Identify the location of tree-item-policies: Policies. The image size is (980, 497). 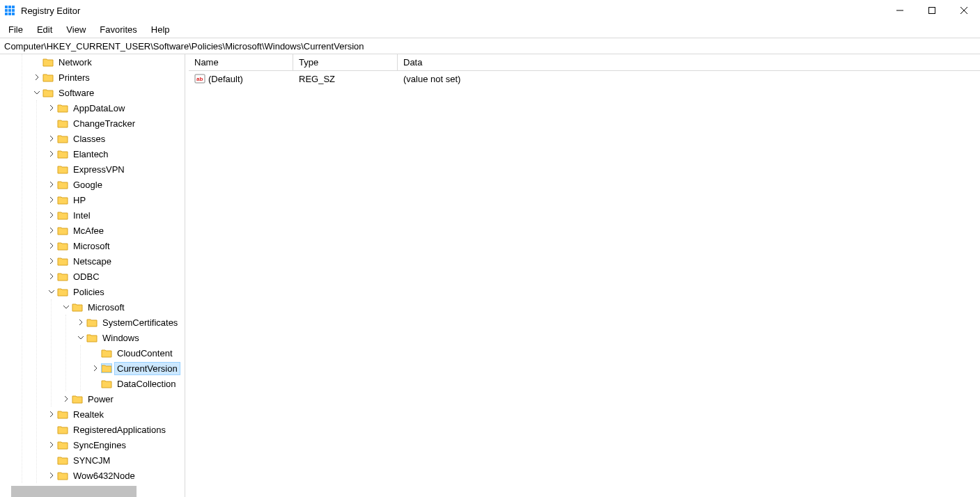
(116, 292).